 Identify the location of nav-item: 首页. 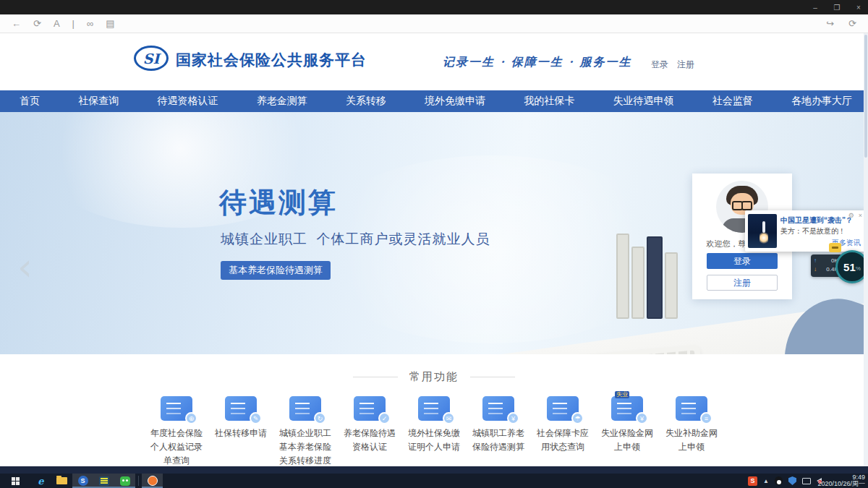
(30, 101).